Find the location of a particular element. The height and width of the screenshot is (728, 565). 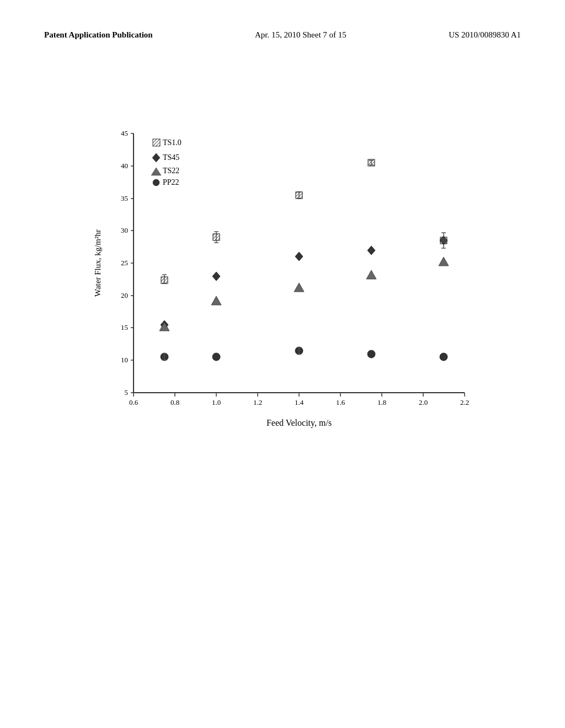

svg-text: 1.0 is located at coordinates (216, 403).